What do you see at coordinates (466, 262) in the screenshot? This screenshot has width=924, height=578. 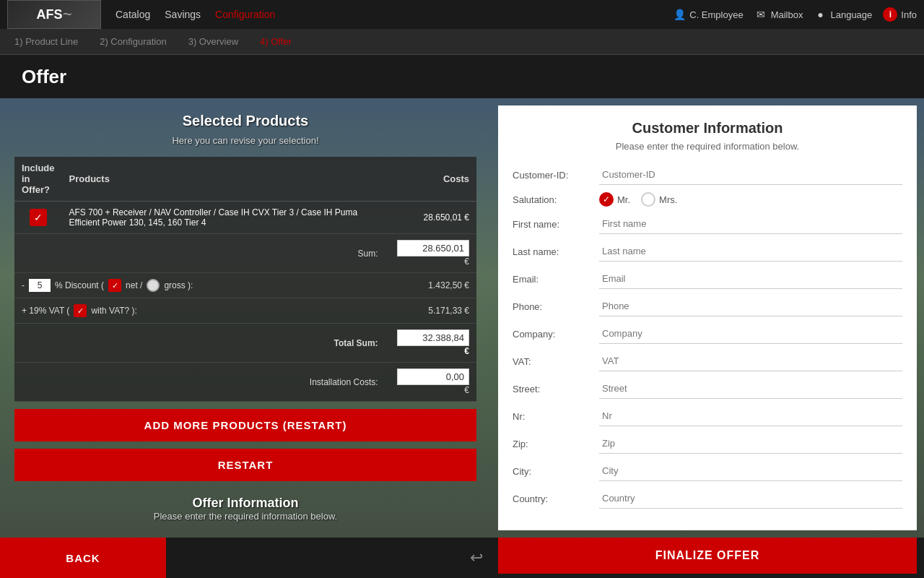 I see `sum-currency: €` at bounding box center [466, 262].